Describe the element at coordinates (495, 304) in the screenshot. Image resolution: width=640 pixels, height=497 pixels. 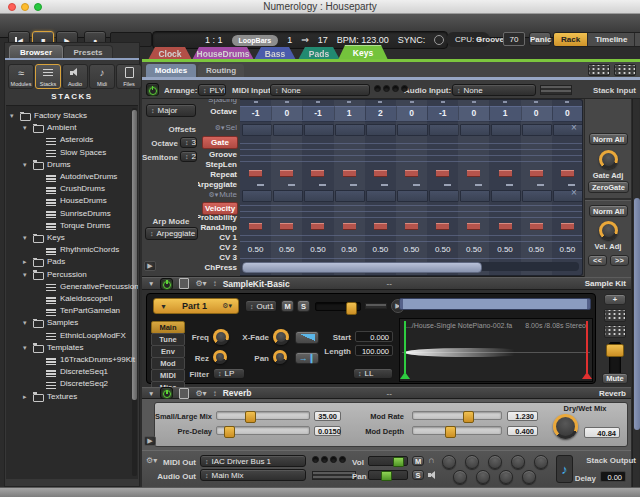
I see `waveform-overview` at that location.